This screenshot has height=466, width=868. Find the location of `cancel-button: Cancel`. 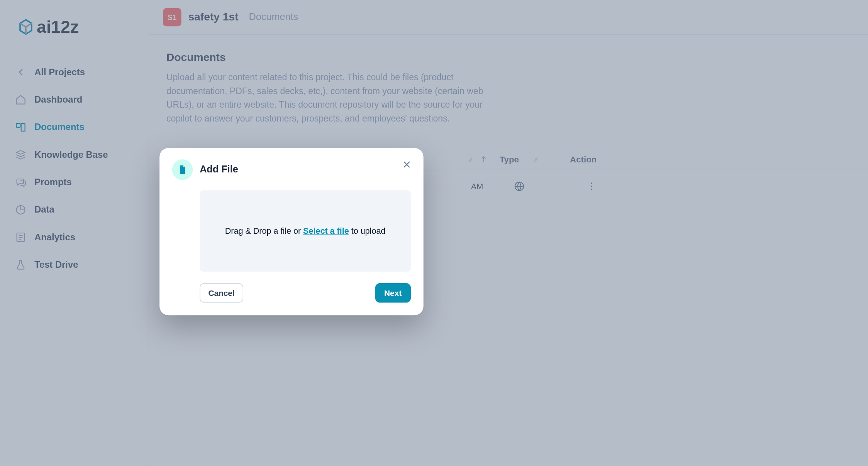

cancel-button: Cancel is located at coordinates (222, 293).